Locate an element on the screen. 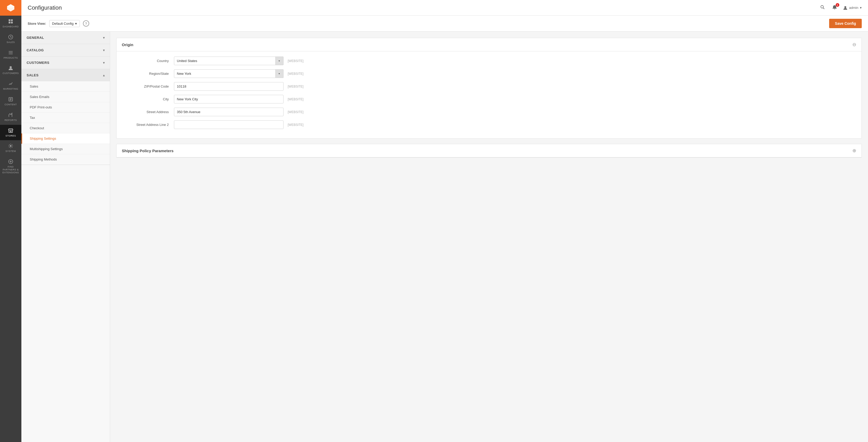 Image resolution: width=868 pixels, height=442 pixels. sidebar-label-dashboard: Dashboard is located at coordinates (11, 27).